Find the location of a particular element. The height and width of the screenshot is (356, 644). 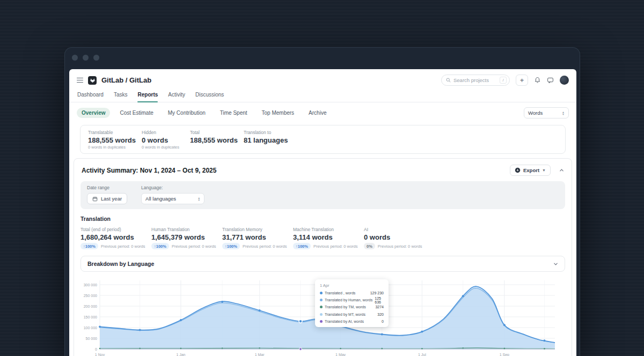

nav-tab-activity: Activity is located at coordinates (177, 97).